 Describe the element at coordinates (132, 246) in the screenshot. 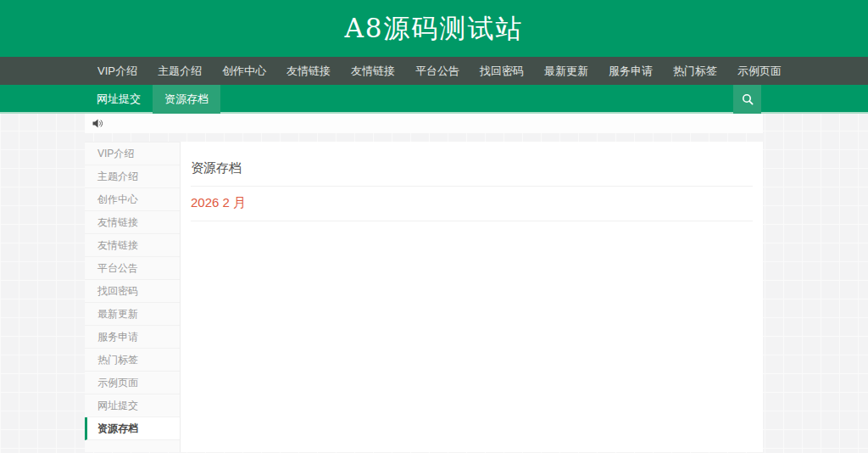

I see `sidebar-item-links-2: 友情链接` at that location.